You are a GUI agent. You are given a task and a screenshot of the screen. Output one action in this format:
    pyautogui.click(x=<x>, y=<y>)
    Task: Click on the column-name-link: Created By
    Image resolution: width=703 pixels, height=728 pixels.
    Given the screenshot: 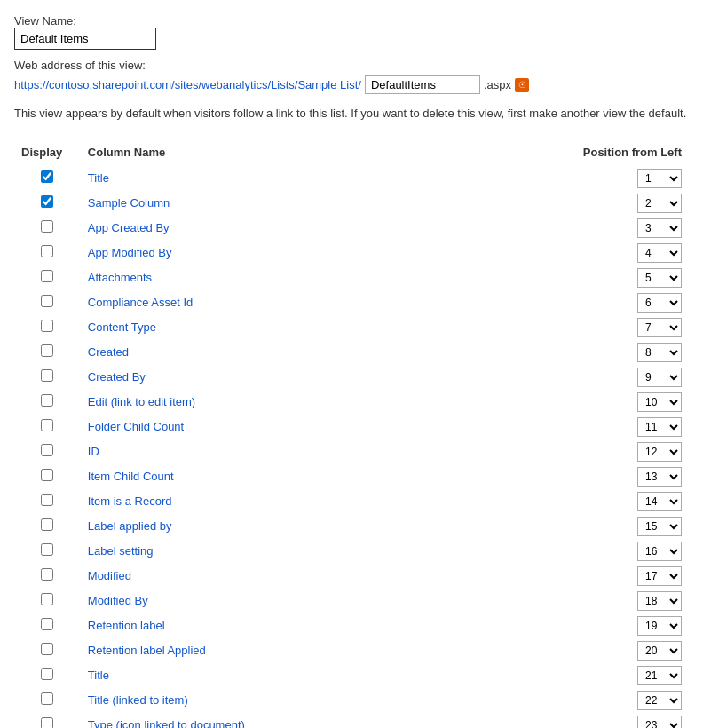 What is the action you would take?
    pyautogui.click(x=117, y=376)
    